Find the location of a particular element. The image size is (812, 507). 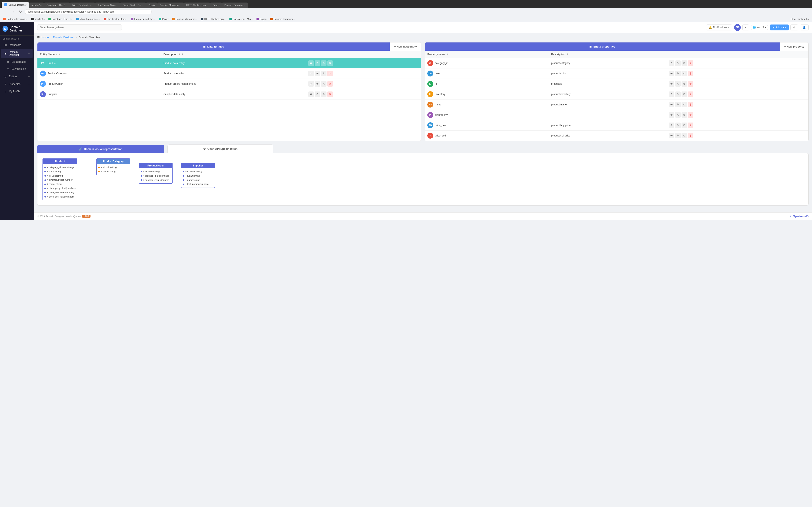

add-data-button: ⊞ Add data is located at coordinates (779, 27).